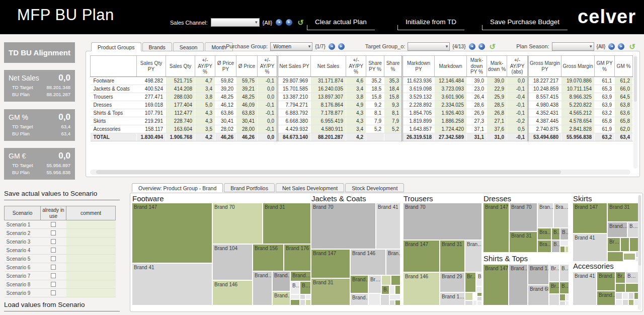  Describe the element at coordinates (518, 121) in the screenshot. I see `table-cell: -0,2` at that location.